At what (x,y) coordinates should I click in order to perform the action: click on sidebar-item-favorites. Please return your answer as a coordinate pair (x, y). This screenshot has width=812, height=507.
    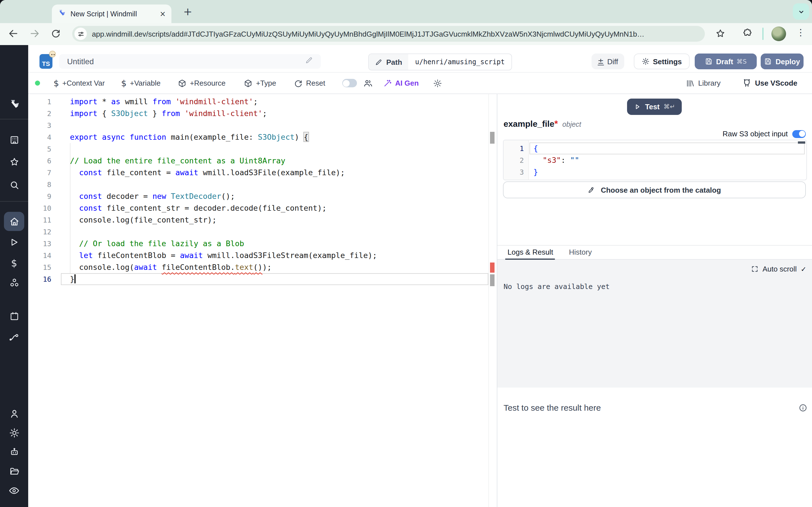
    Looking at the image, I should click on (14, 162).